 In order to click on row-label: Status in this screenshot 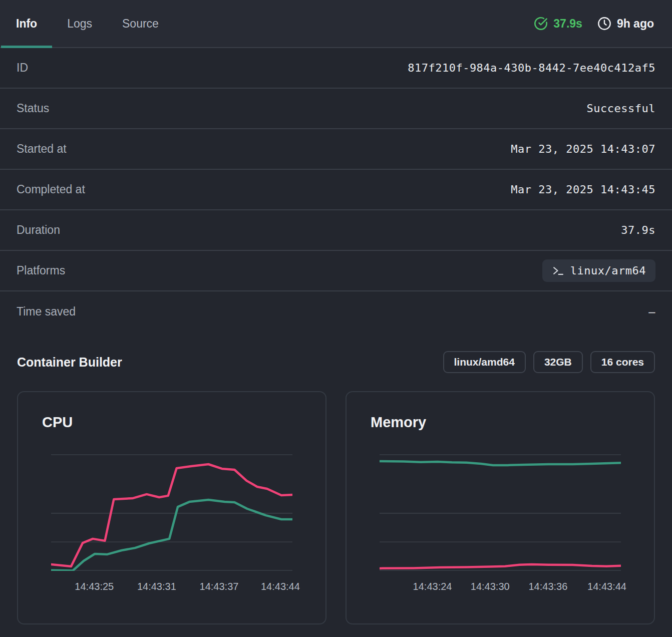, I will do `click(33, 108)`.